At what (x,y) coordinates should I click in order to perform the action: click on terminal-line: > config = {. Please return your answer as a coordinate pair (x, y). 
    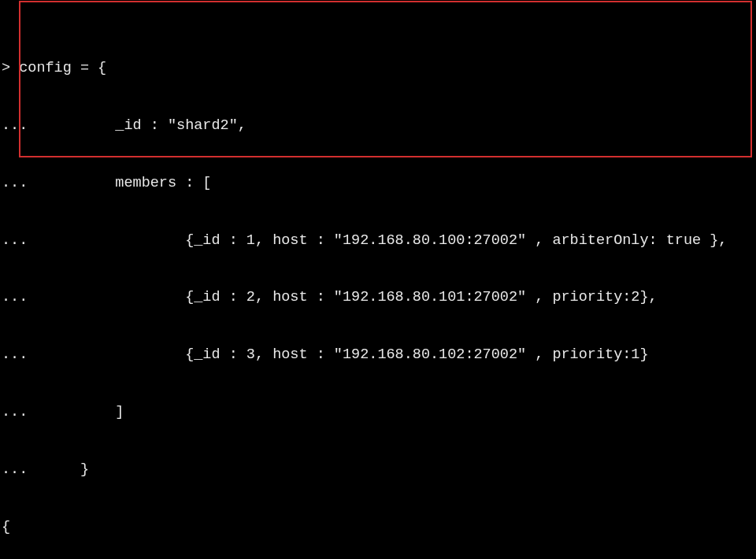
    Looking at the image, I should click on (378, 68).